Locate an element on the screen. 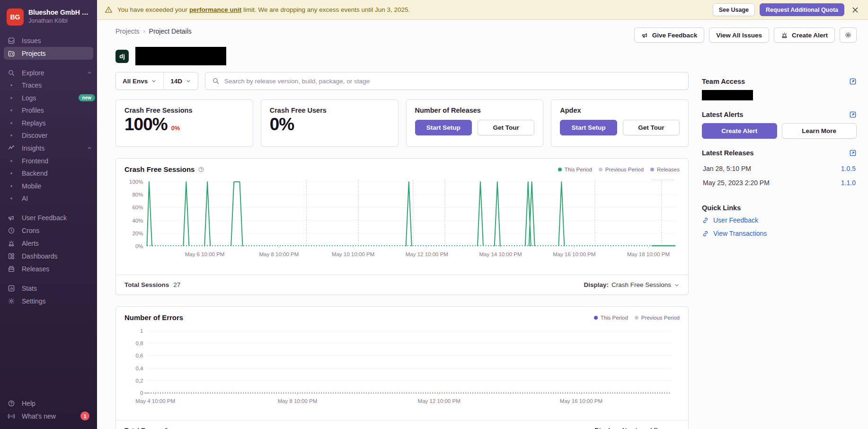  chevron-up-icon is located at coordinates (89, 73).